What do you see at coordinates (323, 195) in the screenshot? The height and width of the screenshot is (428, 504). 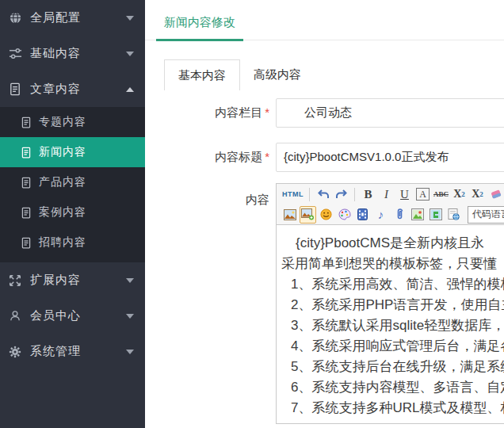 I see `undo-icon` at bounding box center [323, 195].